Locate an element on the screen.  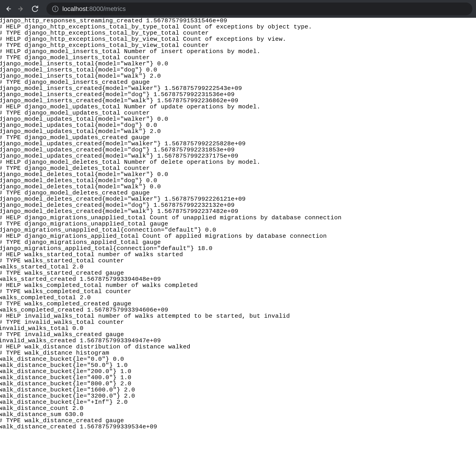
back-button is located at coordinates (8, 9).